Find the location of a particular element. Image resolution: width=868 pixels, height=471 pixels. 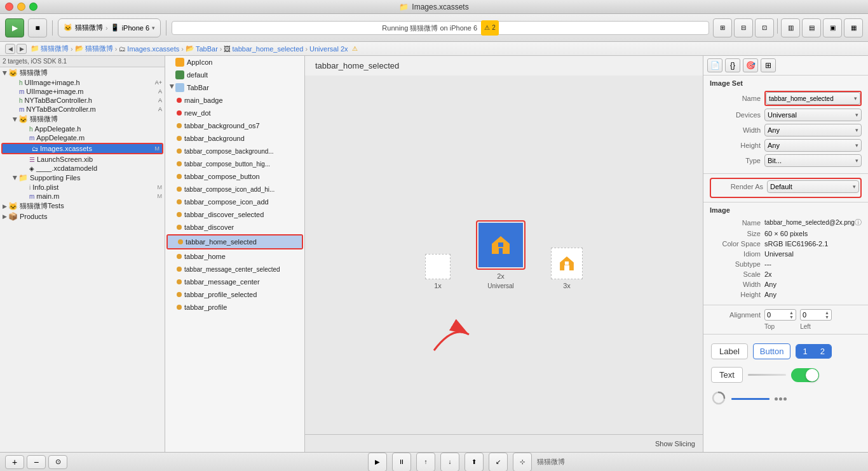

type-value: Bit... is located at coordinates (775, 161).